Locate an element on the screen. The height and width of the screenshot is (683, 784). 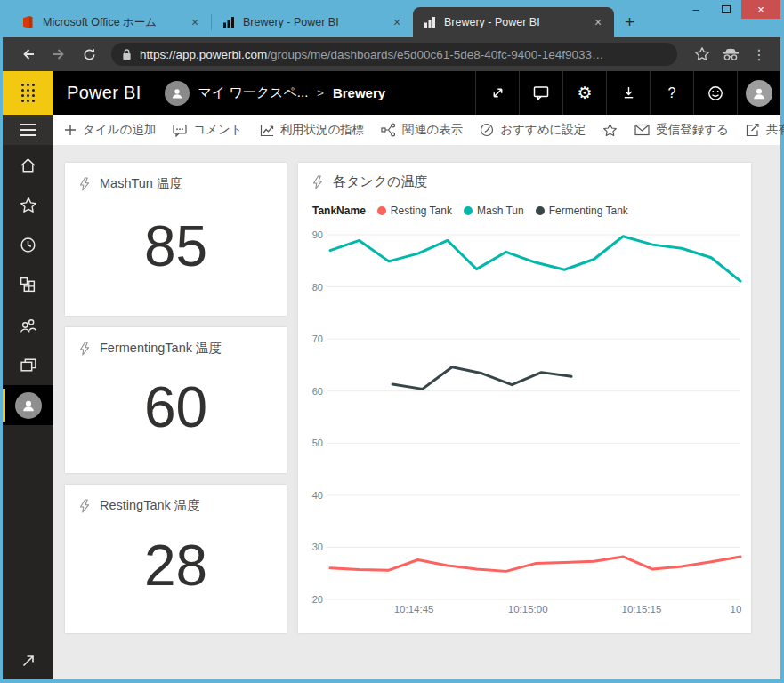
fullscreen-button is located at coordinates (497, 92).